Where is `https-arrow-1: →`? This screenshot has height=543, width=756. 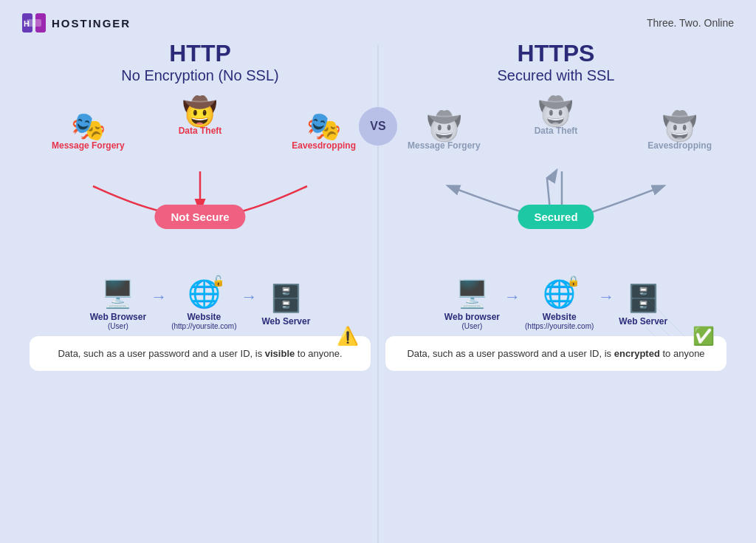 https-arrow-1: → is located at coordinates (512, 297).